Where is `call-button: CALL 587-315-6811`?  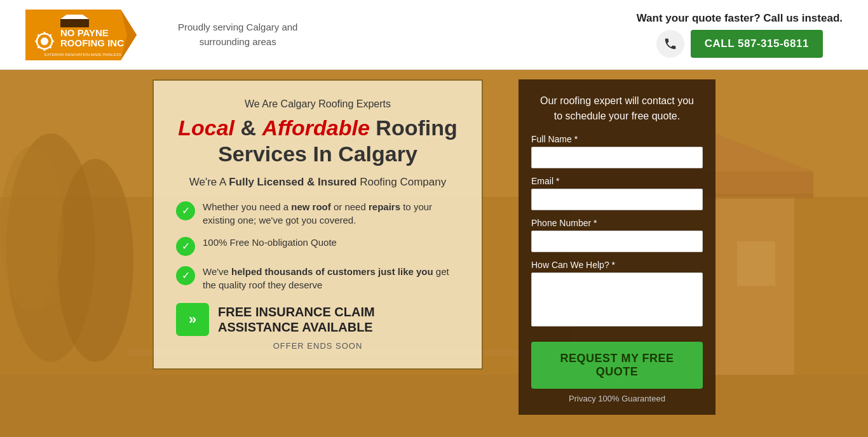
call-button: CALL 587-315-6811 is located at coordinates (757, 44).